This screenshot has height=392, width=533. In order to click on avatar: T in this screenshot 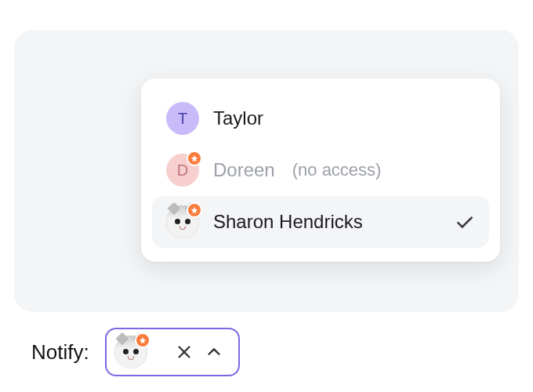, I will do `click(183, 118)`.